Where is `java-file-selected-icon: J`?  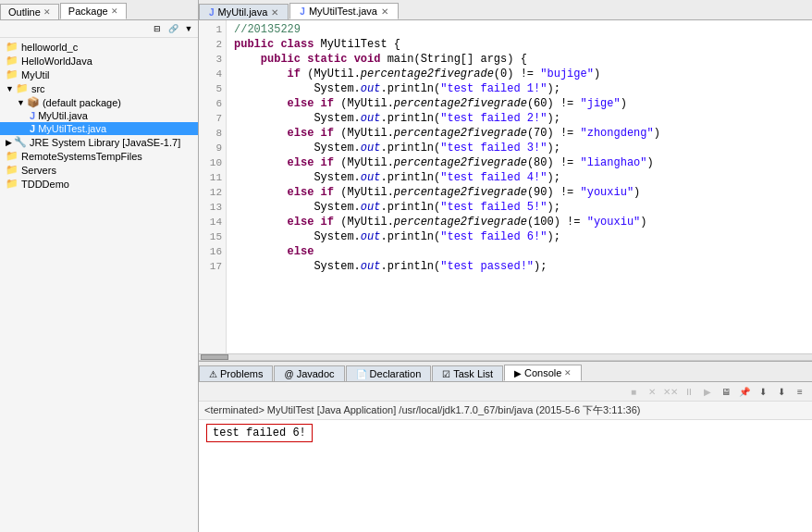 java-file-selected-icon: J is located at coordinates (32, 129).